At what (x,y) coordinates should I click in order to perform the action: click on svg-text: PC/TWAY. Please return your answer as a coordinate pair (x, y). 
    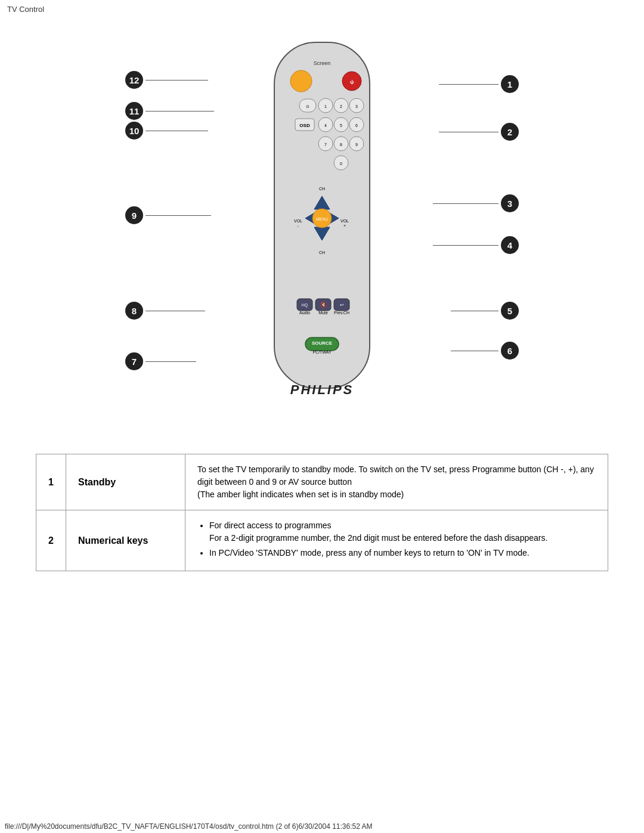
    Looking at the image, I should click on (322, 352).